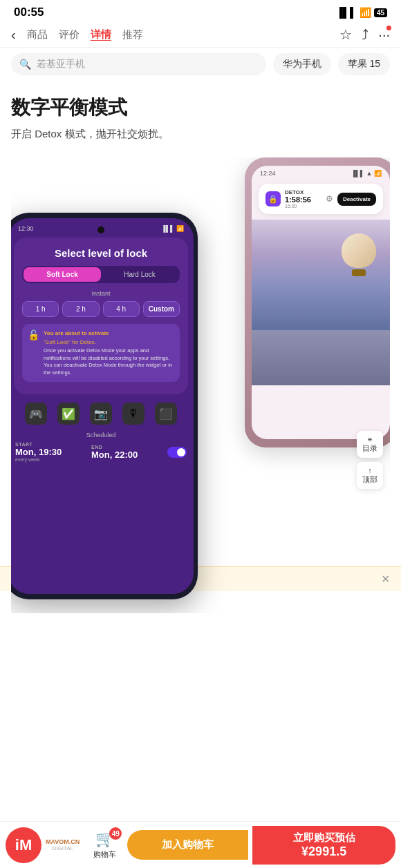  I want to click on bottom-bar: iM MAVOM.CN DIGITAL 🛒 49 购物车 加入购物车 立即购买预…, so click(200, 845).